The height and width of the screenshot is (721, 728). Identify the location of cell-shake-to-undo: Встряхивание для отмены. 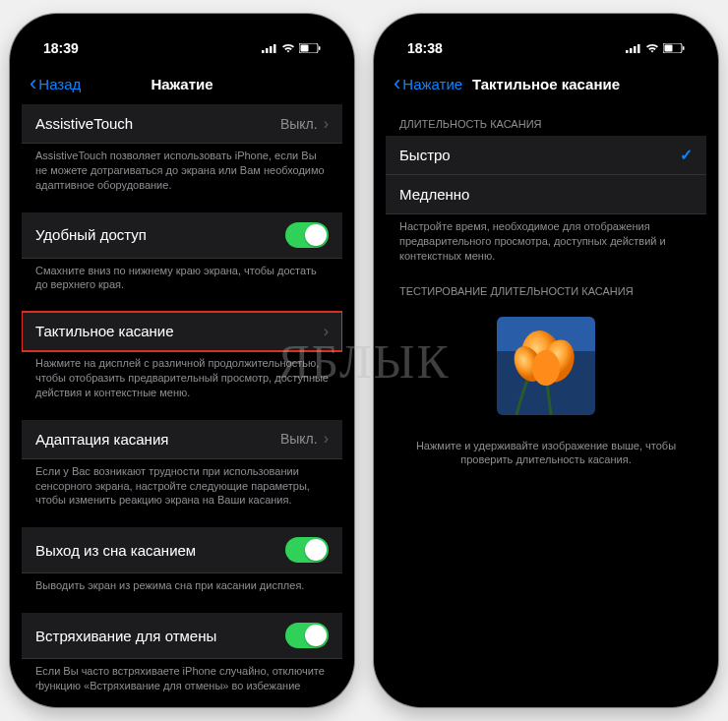
(182, 635).